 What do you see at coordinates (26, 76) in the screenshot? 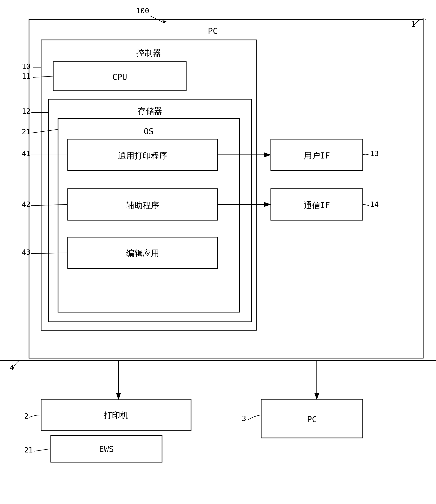
I see `svg-text: 11` at bounding box center [26, 76].